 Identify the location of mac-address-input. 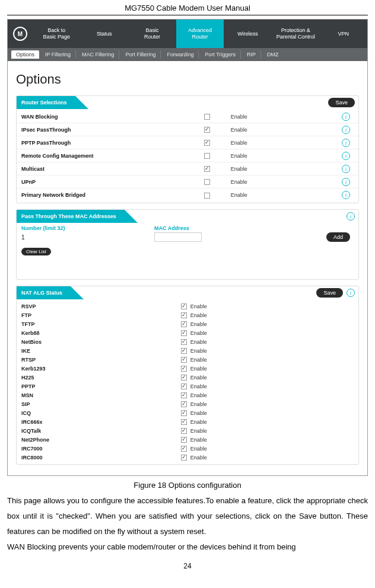
(178, 237).